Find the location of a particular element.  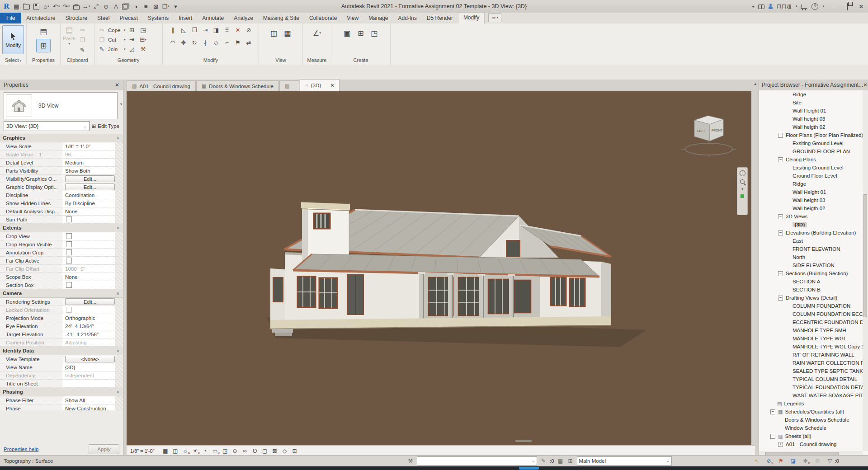

property-row: Crop Region Visible is located at coordinates (61, 244).